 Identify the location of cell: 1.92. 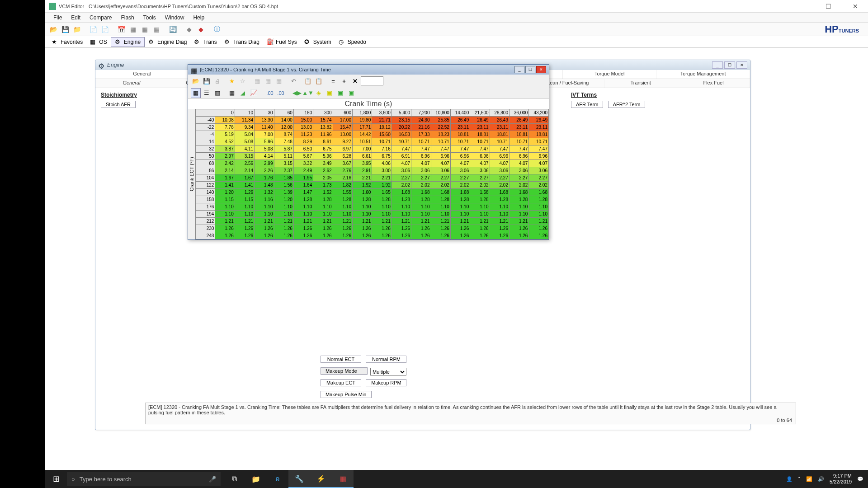
(382, 185).